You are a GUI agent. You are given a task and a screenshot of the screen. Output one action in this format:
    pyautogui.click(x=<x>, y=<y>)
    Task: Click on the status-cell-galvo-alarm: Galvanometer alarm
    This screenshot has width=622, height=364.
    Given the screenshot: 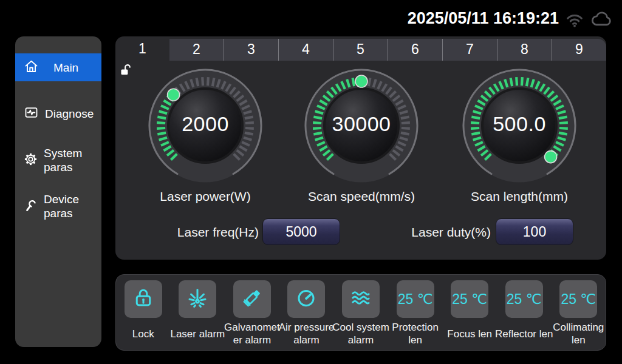 What is the action you would take?
    pyautogui.click(x=252, y=312)
    